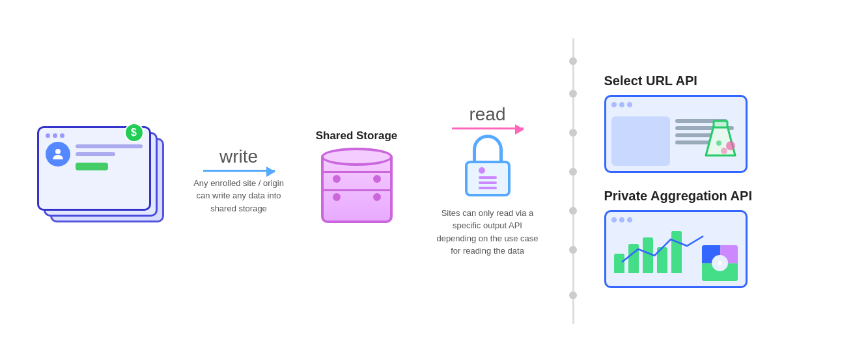 This screenshot has height=361, width=868. Describe the element at coordinates (109, 157) in the screenshot. I see `card-lines` at that location.